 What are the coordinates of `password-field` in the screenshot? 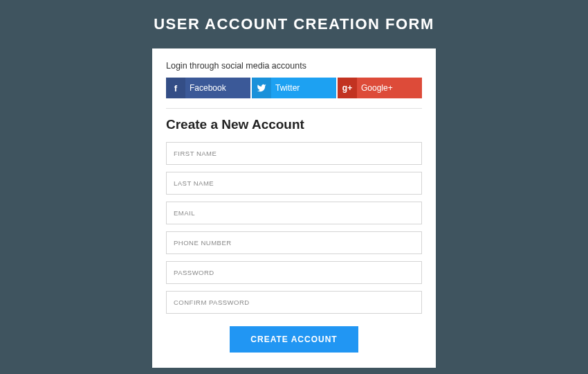 It's located at (294, 273).